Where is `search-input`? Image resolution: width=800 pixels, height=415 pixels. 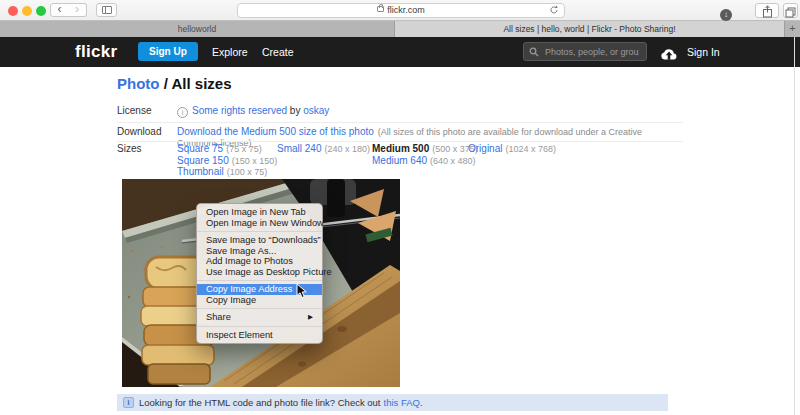 search-input is located at coordinates (592, 52).